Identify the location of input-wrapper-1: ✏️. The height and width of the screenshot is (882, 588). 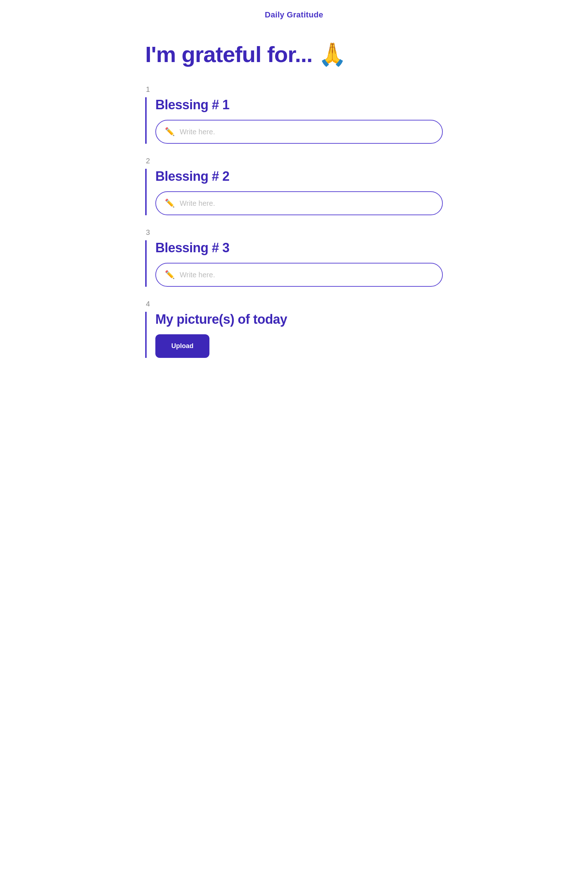
(299, 132).